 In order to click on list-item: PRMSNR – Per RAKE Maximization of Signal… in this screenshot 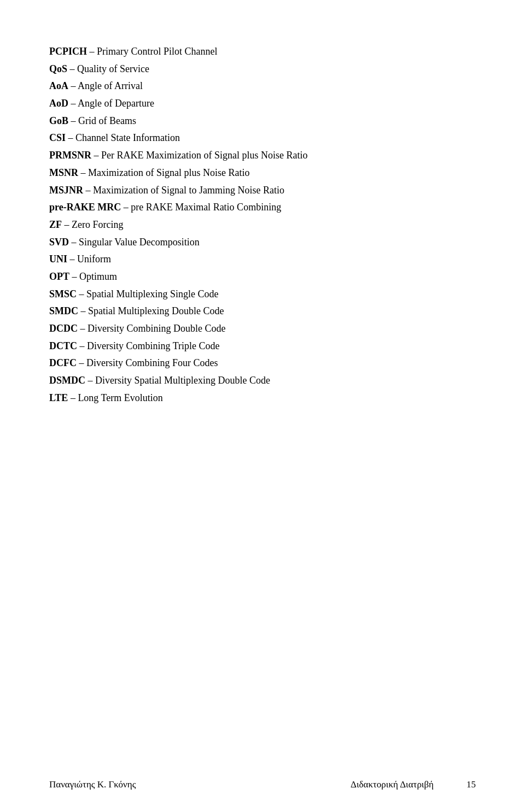, I will do `click(262, 156)`.